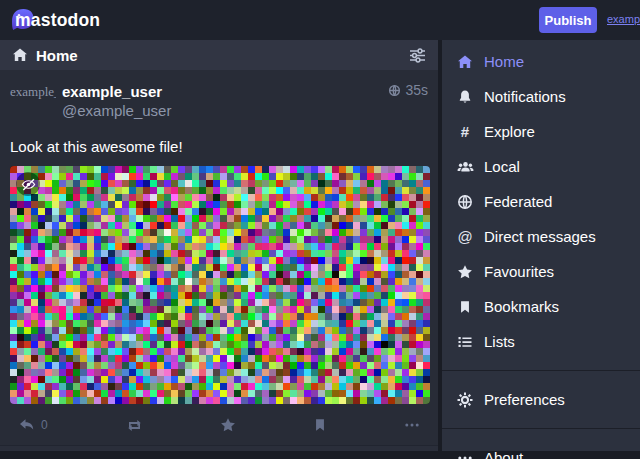 This screenshot has width=640, height=459. Describe the element at coordinates (28, 184) in the screenshot. I see `eye-slash-icon` at that location.